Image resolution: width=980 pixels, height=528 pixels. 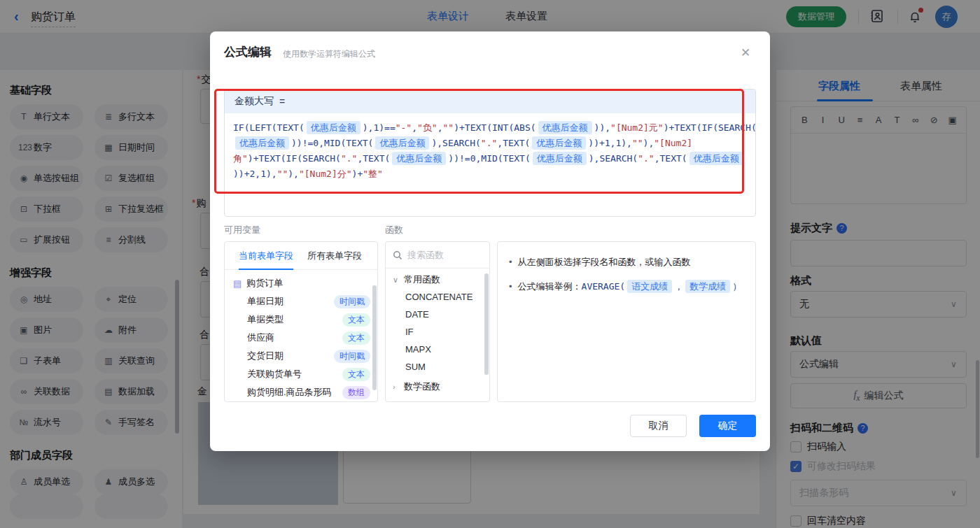 What do you see at coordinates (438, 322) in the screenshot?
I see `functions-panel: ∨常用函数CONCATENATEDATEIFMAPXSUM›数学函数›文本函数` at bounding box center [438, 322].